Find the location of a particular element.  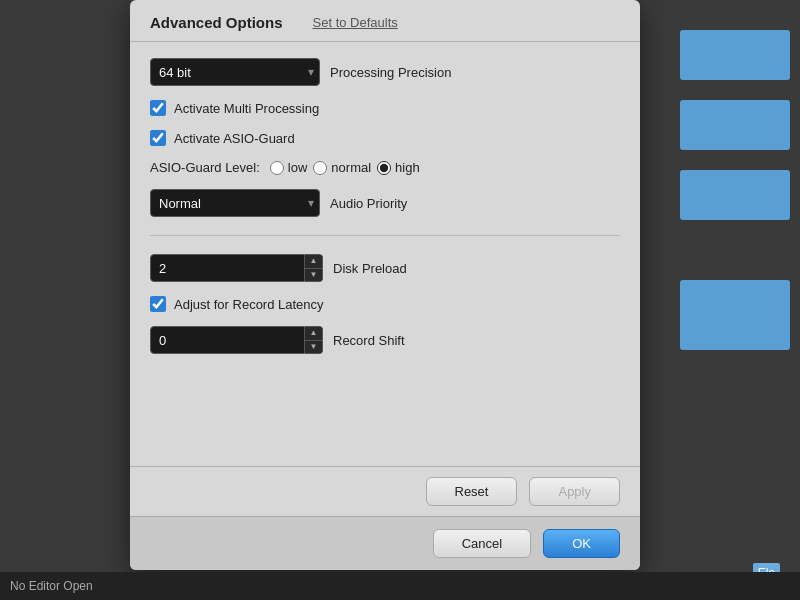

set-defaults-button: Set to Defaults is located at coordinates (356, 22).